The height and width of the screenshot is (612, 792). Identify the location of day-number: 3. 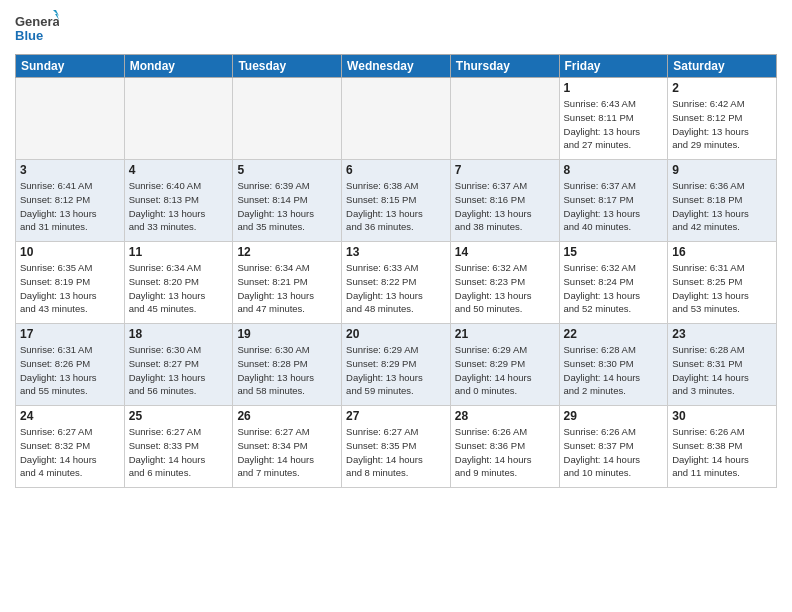
(70, 170).